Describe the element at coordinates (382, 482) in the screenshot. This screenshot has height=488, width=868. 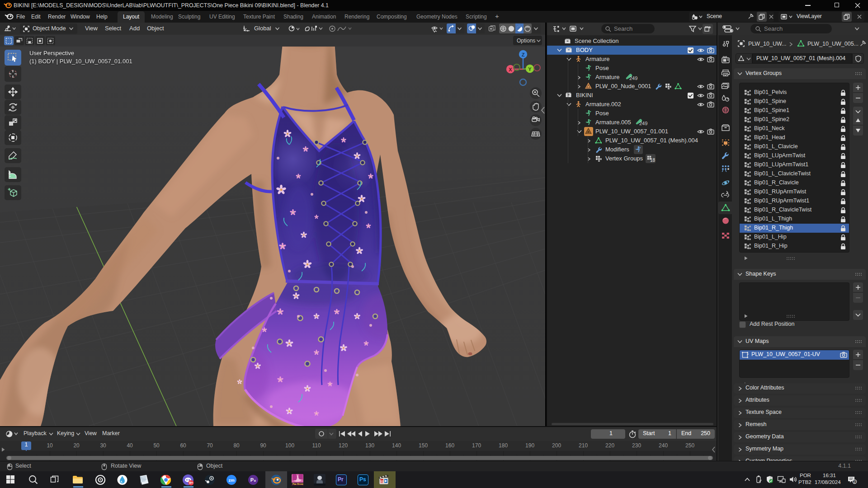
I see `svg-text: 31` at that location.